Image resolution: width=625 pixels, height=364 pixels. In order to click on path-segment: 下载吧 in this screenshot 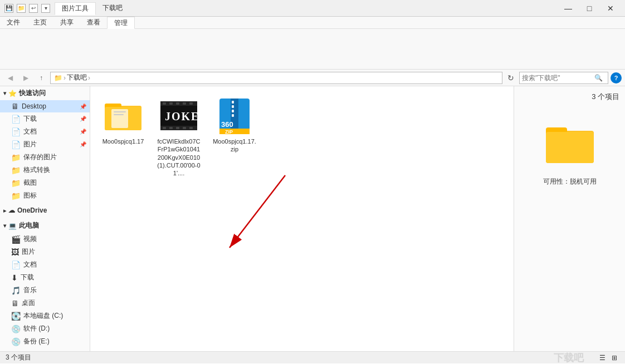, I will do `click(77, 78)`.